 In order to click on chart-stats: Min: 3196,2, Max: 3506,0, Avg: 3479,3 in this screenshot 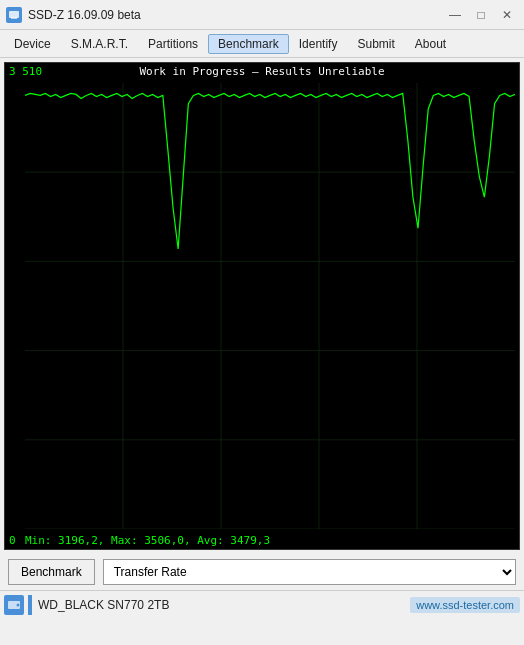, I will do `click(148, 540)`.